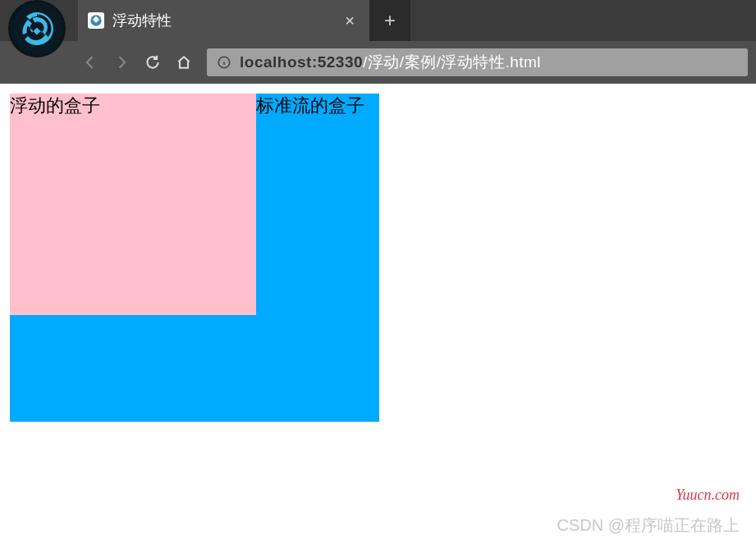  What do you see at coordinates (390, 21) in the screenshot?
I see `new-tab-button: +` at bounding box center [390, 21].